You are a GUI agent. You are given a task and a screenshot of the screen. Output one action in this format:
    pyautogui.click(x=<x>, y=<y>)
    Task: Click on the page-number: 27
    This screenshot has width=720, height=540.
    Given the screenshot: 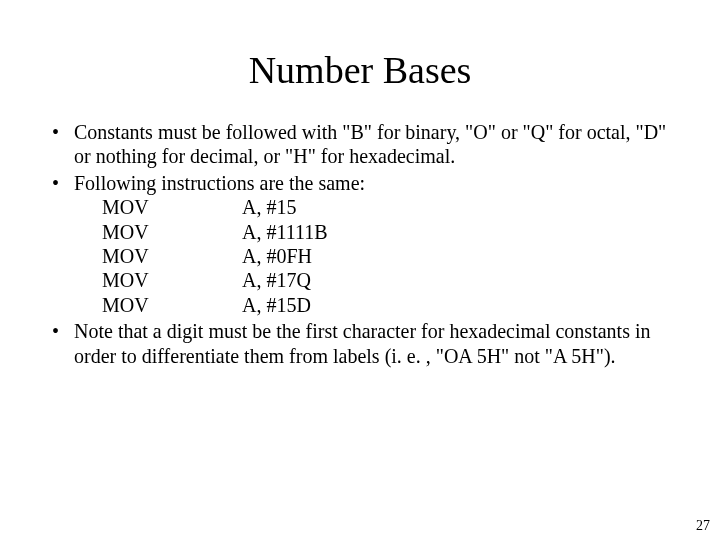 What is the action you would take?
    pyautogui.click(x=703, y=526)
    